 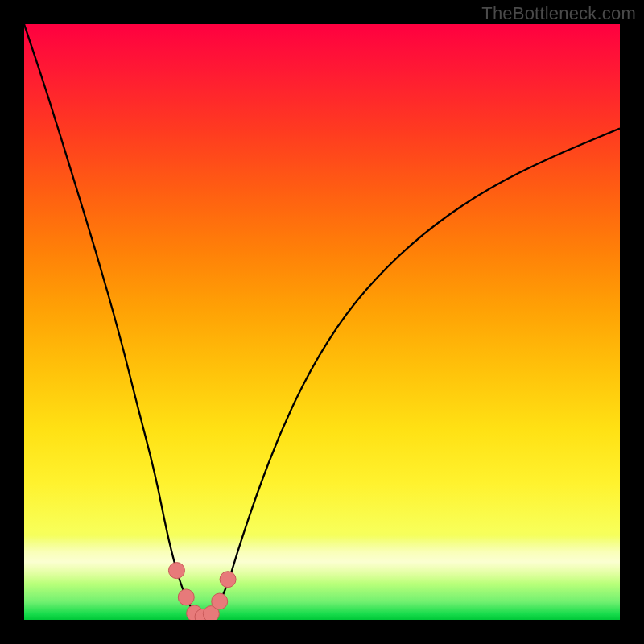 What do you see at coordinates (202, 591) in the screenshot?
I see `marker-group` at bounding box center [202, 591].